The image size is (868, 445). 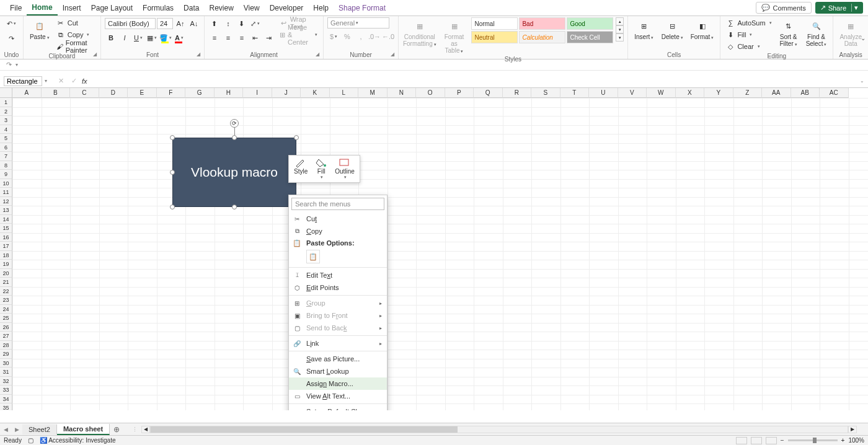 I want to click on ctx-save-as-picture: Save as Picture..., so click(x=338, y=359).